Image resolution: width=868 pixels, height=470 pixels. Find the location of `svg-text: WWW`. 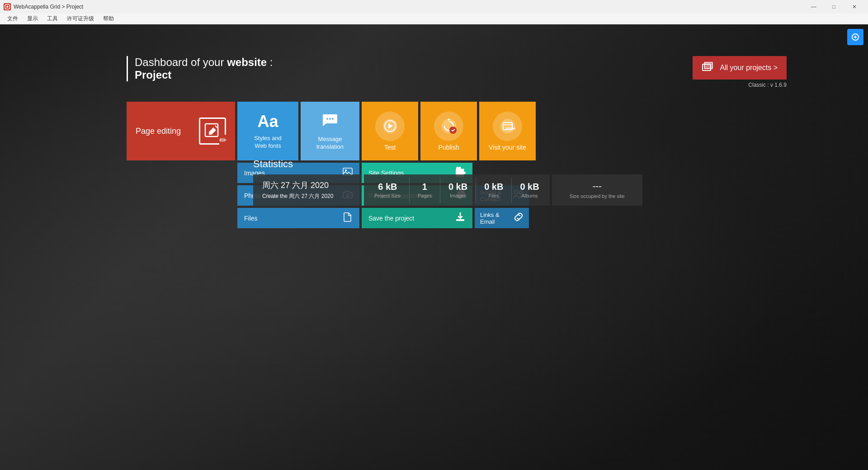

svg-text: WWW is located at coordinates (511, 128).